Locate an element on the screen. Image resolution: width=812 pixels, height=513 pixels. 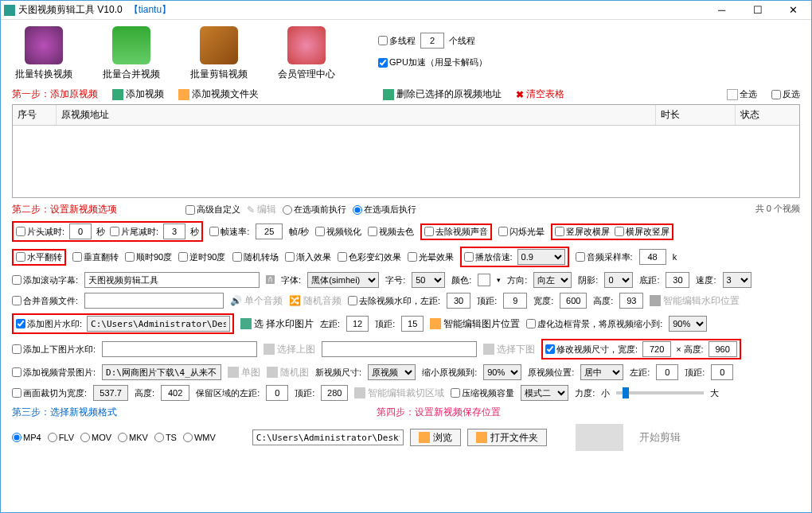
head-cut-input is located at coordinates (80, 231).